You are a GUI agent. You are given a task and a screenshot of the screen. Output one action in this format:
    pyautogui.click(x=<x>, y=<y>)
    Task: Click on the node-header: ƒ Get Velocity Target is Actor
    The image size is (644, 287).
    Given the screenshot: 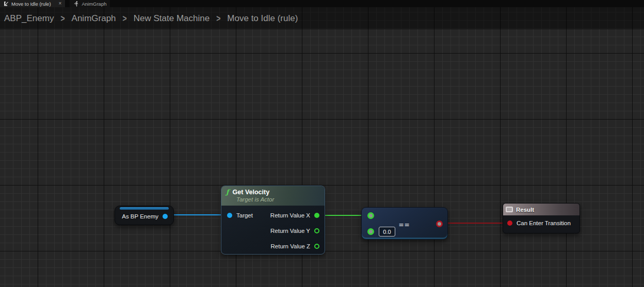 What is the action you would take?
    pyautogui.click(x=273, y=196)
    